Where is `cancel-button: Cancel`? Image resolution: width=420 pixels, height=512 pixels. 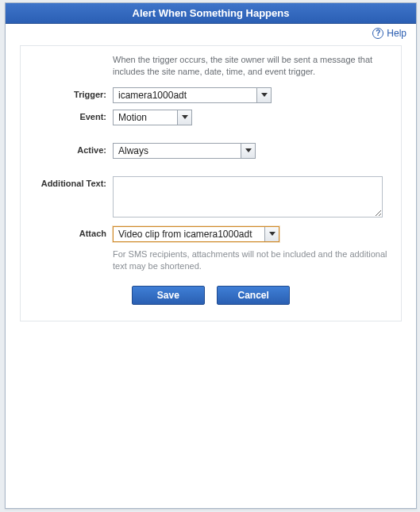
cancel-button: Cancel is located at coordinates (253, 295).